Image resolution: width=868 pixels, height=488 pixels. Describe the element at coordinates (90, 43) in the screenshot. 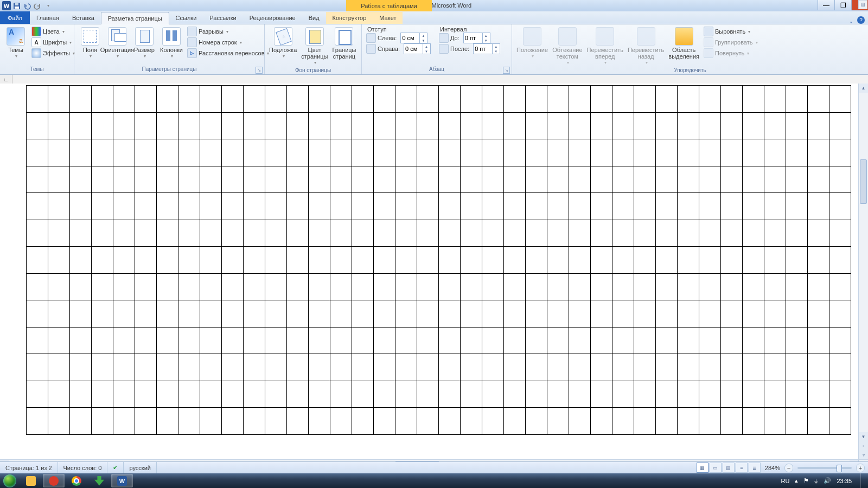

I see `margins-button: Поля▾` at that location.